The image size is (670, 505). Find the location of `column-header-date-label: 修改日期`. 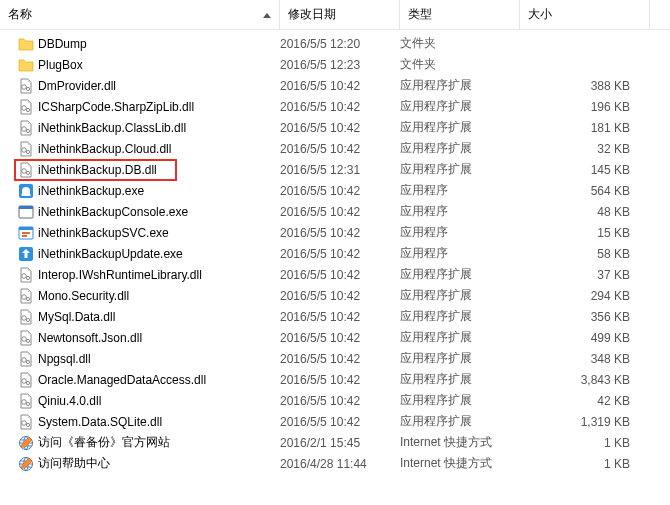

column-header-date-label: 修改日期 is located at coordinates (312, 14).